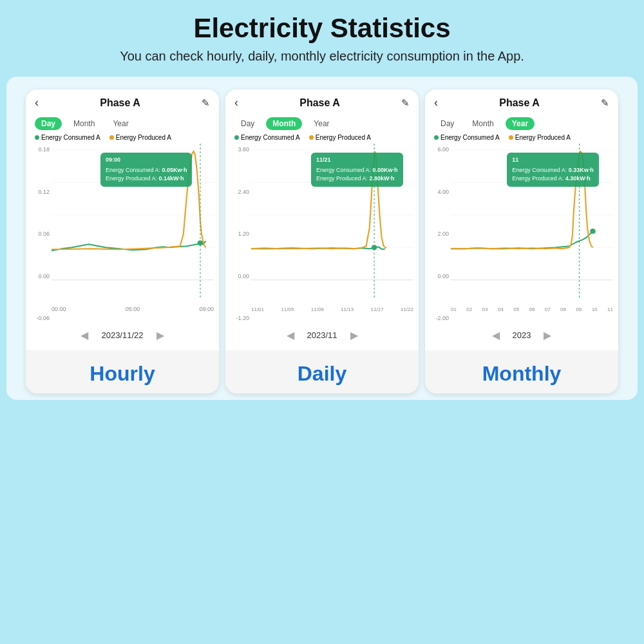  What do you see at coordinates (322, 335) in the screenshot?
I see `nav-date-daily: 2023/11` at bounding box center [322, 335].